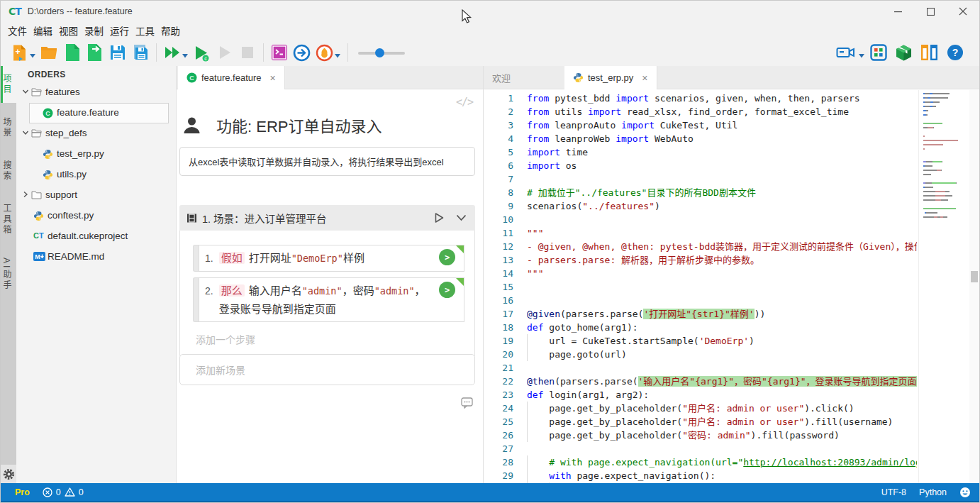 This screenshot has width=980, height=503. What do you see at coordinates (68, 31) in the screenshot?
I see `menu-2: 视图` at bounding box center [68, 31].